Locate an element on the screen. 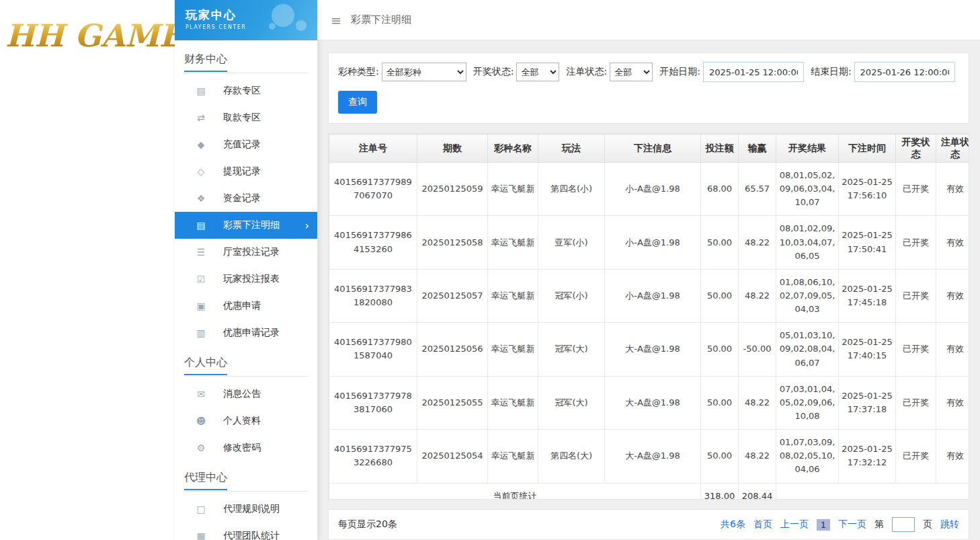 This screenshot has height=540, width=980. jump-prefix-label: 第 is located at coordinates (879, 525).